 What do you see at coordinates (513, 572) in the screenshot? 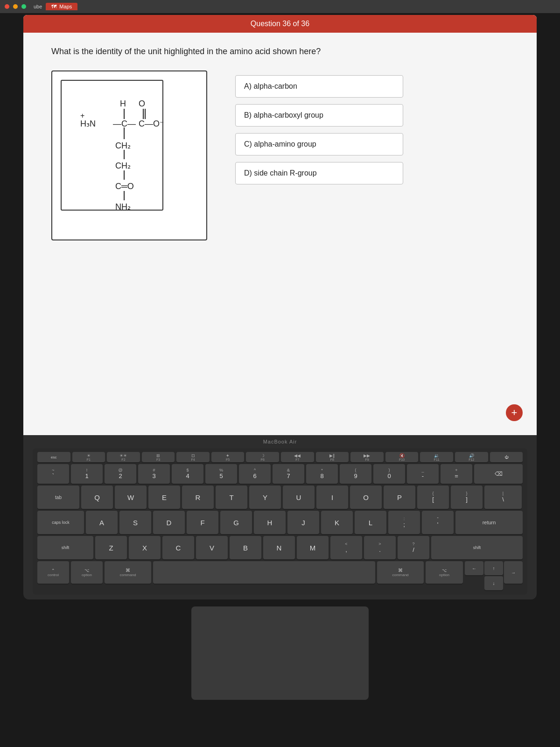
I see `key-arrow-right: →` at bounding box center [513, 572].